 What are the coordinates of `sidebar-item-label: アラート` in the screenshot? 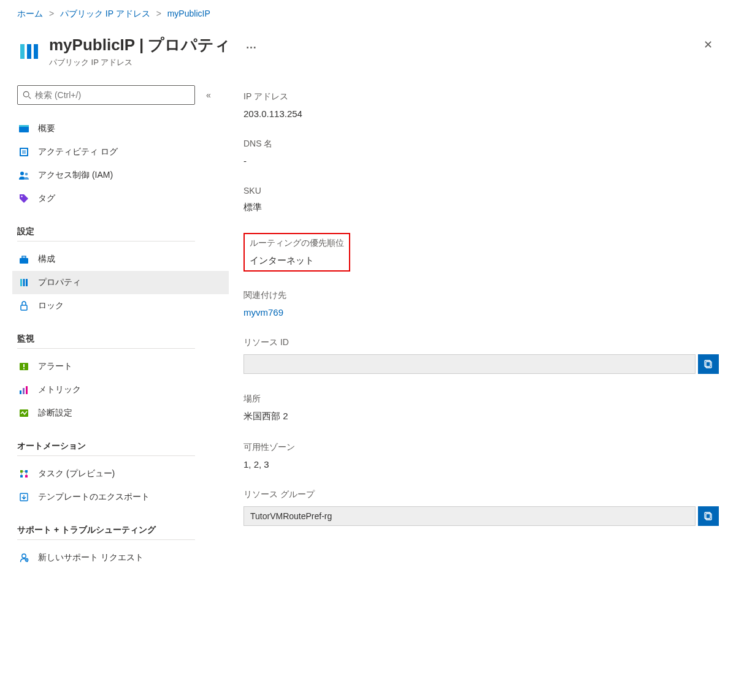 It's located at (55, 367).